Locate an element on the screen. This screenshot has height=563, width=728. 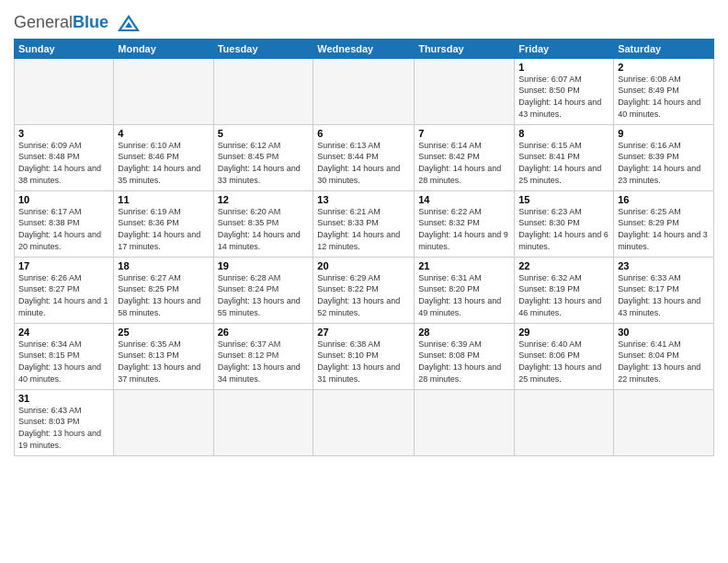
day-number: 9 is located at coordinates (664, 133).